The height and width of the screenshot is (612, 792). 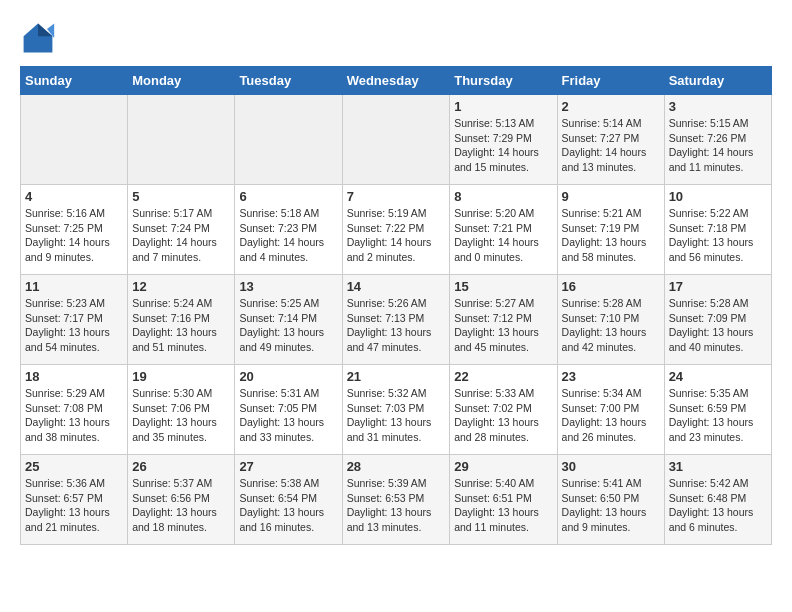 I want to click on day-number: 2, so click(x=611, y=106).